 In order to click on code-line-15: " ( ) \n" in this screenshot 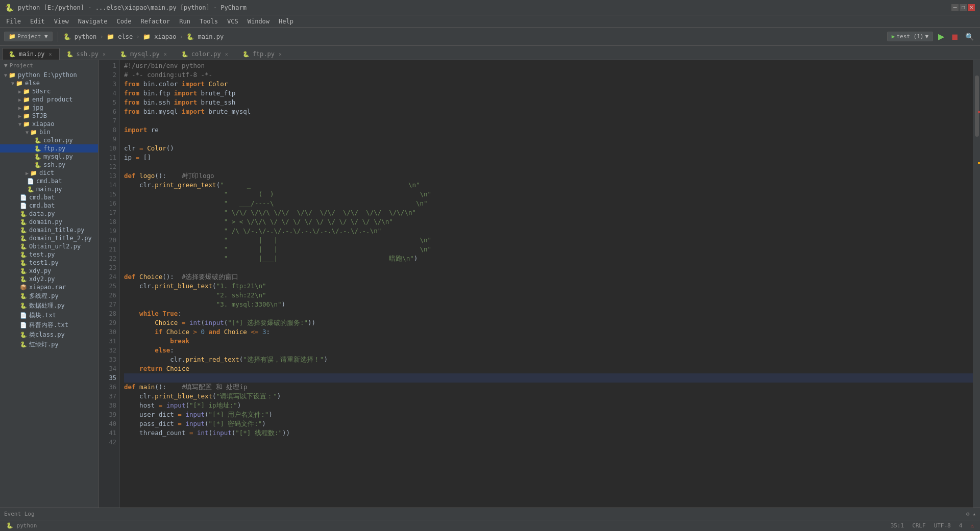, I will do `click(548, 194)`.